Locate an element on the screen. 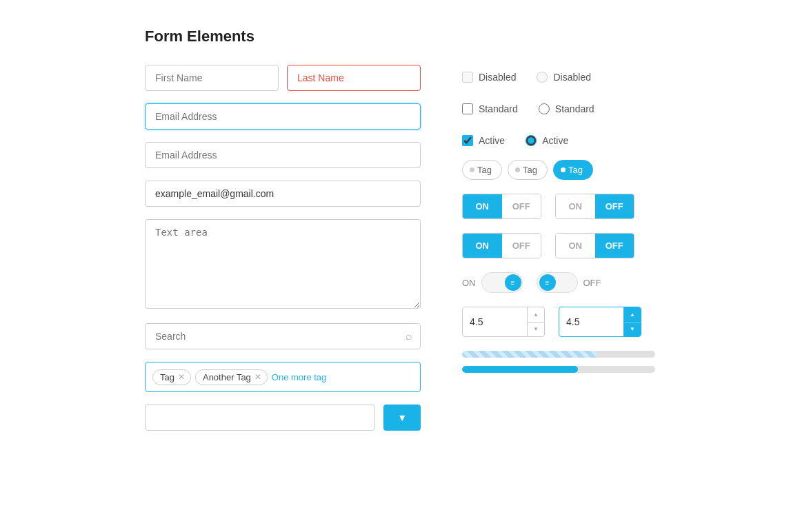 The height and width of the screenshot is (532, 800). radio-disabled-label: Disabled is located at coordinates (572, 77).